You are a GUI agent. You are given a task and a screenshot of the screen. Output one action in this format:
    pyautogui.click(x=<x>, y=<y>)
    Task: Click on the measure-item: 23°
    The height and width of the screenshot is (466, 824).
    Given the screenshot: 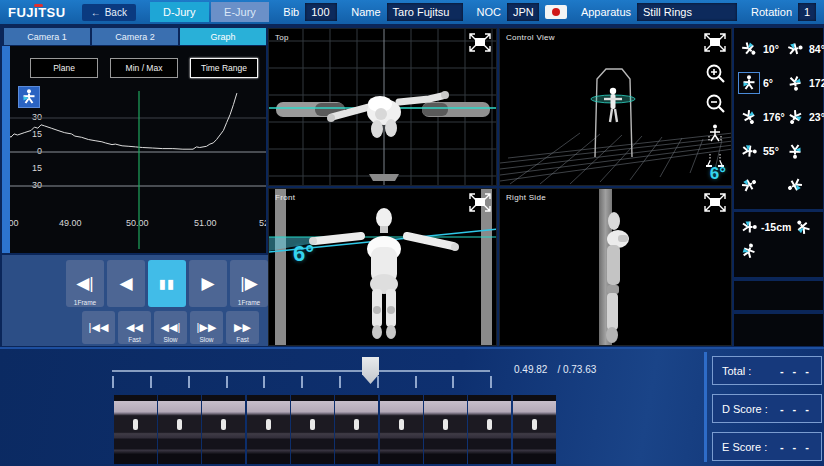 What is the action you would take?
    pyautogui.click(x=802, y=117)
    